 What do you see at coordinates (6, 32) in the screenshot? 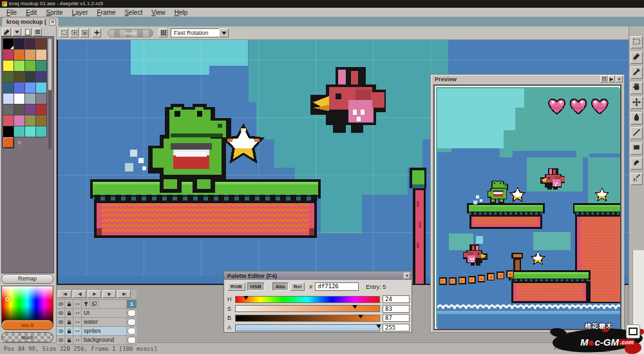
I see `edit-palette-button` at bounding box center [6, 32].